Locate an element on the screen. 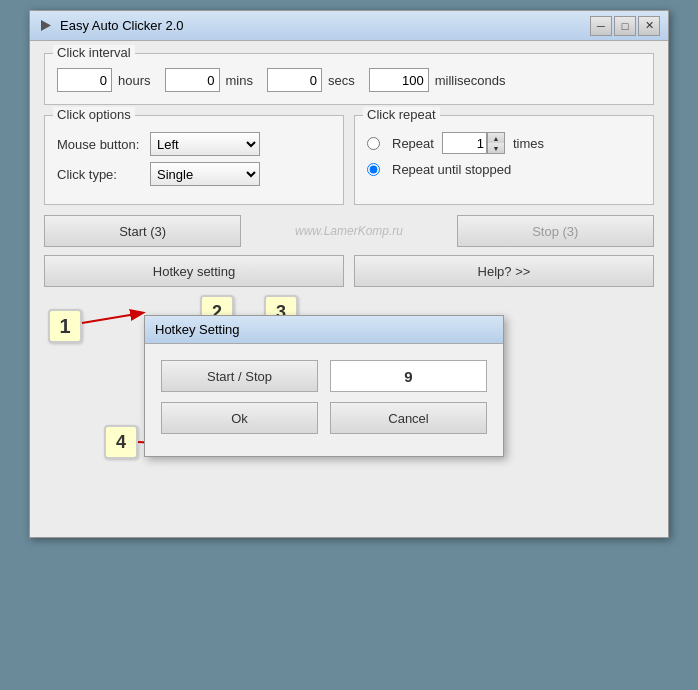 This screenshot has width=698, height=690. help-button: Help? >> is located at coordinates (504, 271).